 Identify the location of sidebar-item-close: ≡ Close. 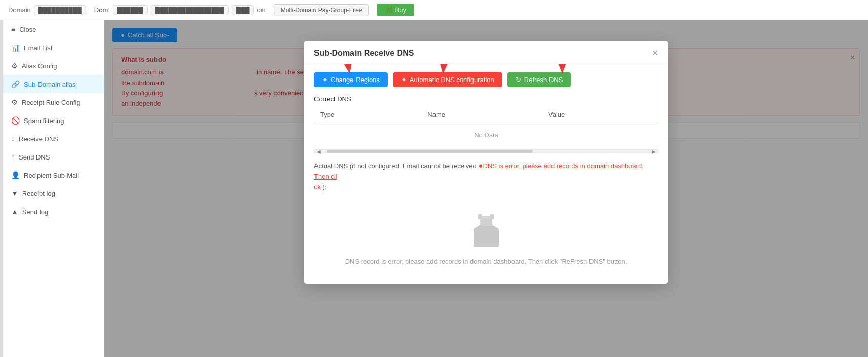
(54, 29).